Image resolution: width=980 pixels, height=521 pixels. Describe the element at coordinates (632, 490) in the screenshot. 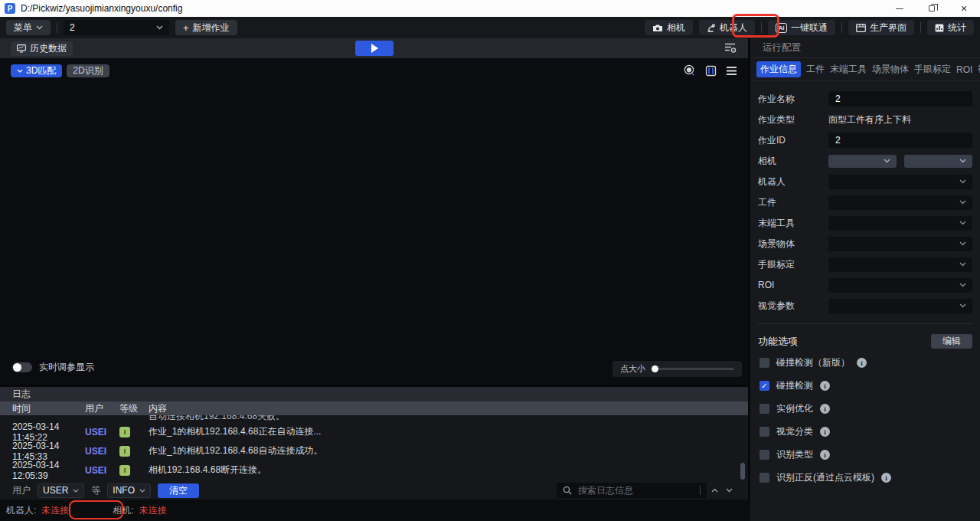

I see `log-search-box` at that location.